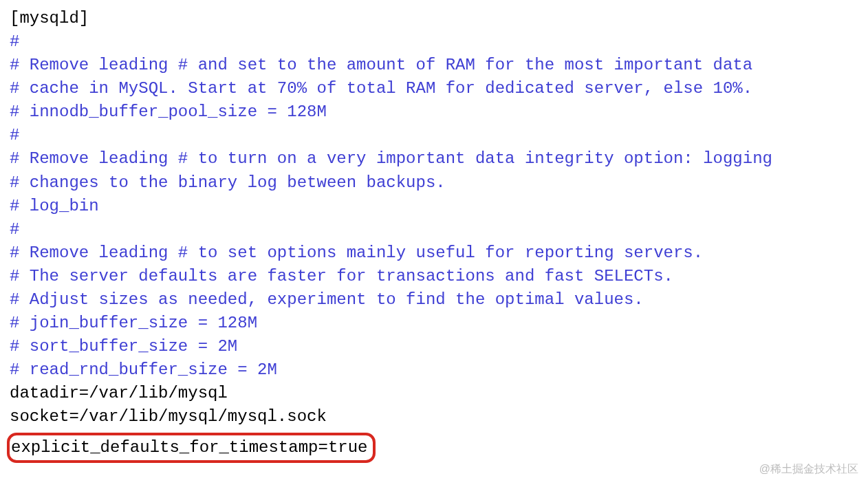  I want to click on comment-line: # changes to the binary log between back…, so click(228, 183).